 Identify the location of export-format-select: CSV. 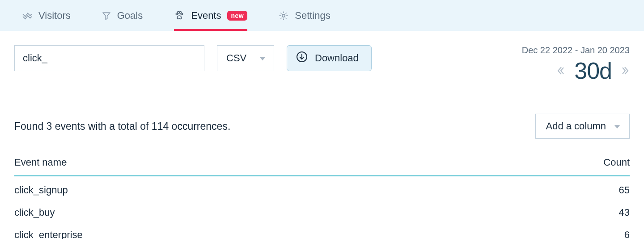
(246, 58).